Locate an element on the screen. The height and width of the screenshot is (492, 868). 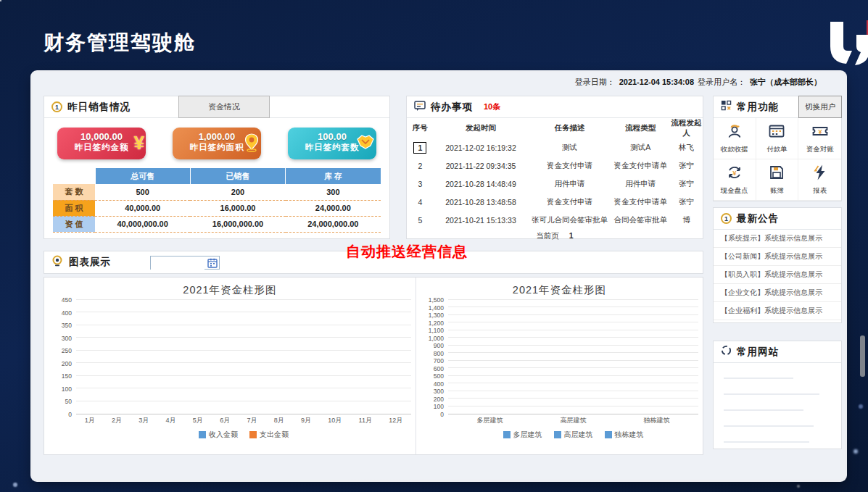
function-label: 现金盘点 is located at coordinates (735, 191).